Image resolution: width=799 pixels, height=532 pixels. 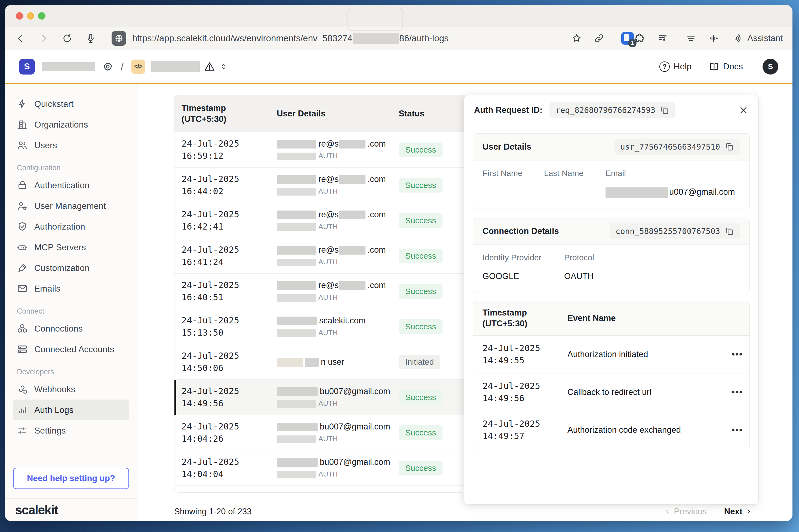 What do you see at coordinates (229, 462) in the screenshot?
I see `row-date: 24-Jul-2025` at bounding box center [229, 462].